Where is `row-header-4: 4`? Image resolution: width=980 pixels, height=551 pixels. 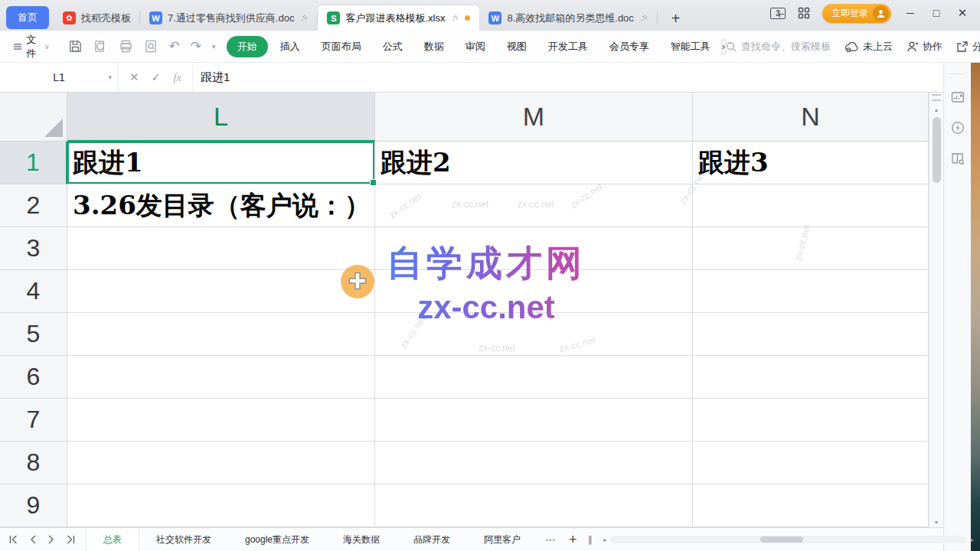
row-header-4: 4 is located at coordinates (34, 292).